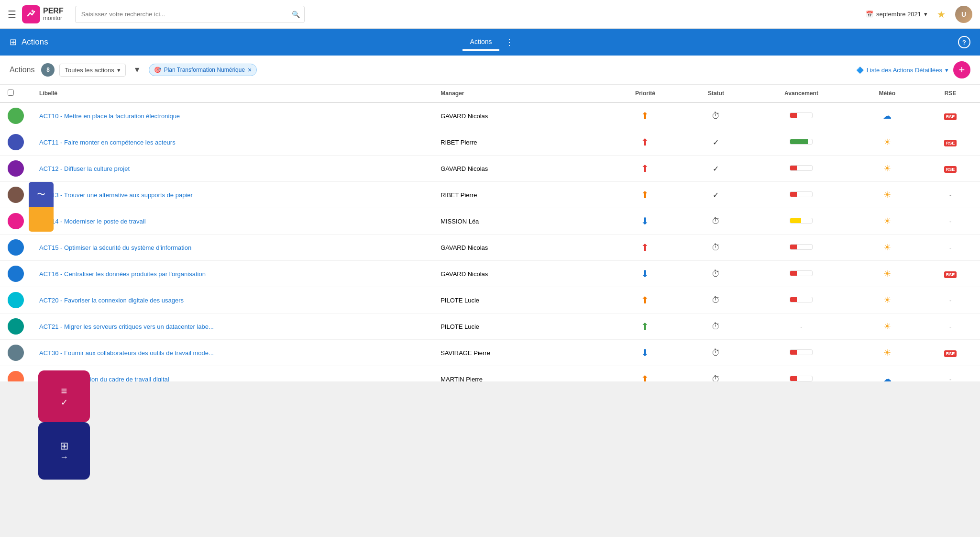  I want to click on action-link-ACT13: ACT13 - Trouver une alternative aux supp…, so click(116, 195).